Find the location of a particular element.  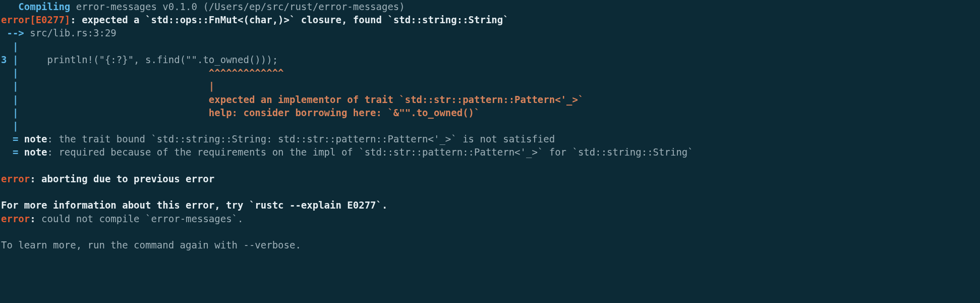

note-text: : the trait bound `std::string::String: … is located at coordinates (302, 139).